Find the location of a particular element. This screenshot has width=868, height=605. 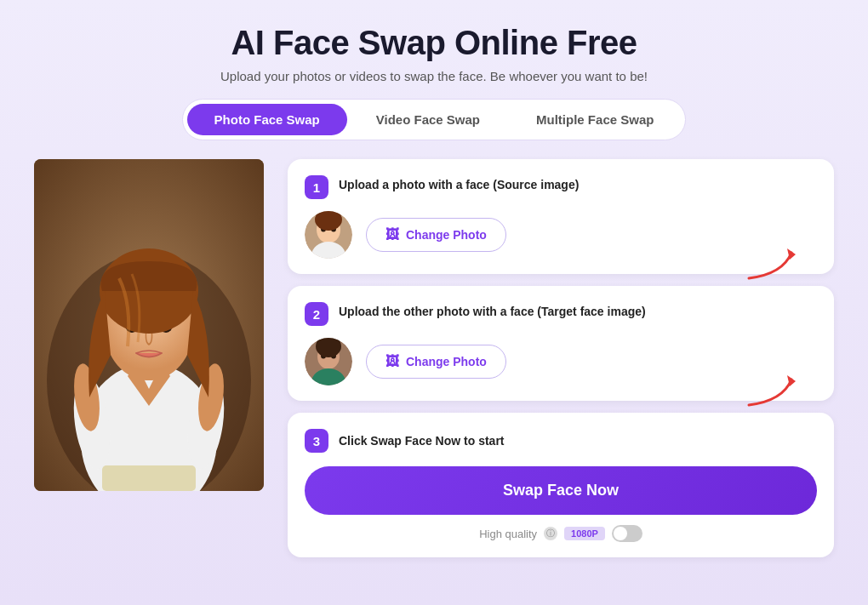

quality-toggle is located at coordinates (627, 534).